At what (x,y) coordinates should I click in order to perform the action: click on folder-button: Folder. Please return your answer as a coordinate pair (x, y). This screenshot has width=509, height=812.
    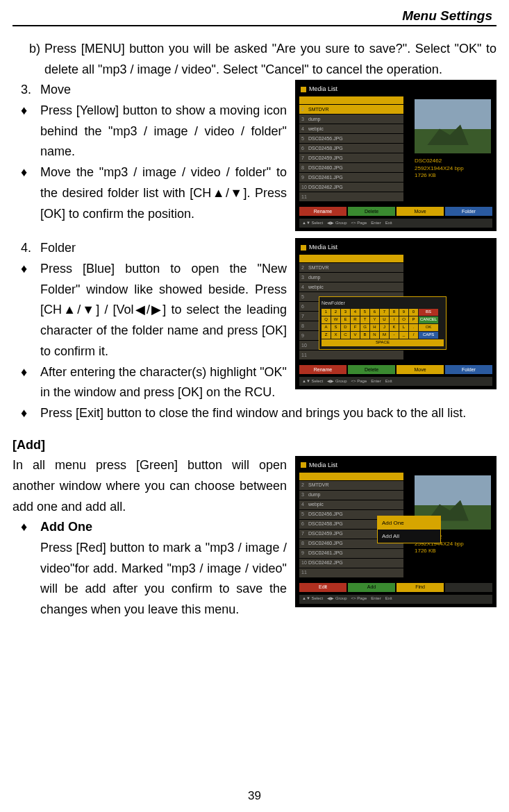
    Looking at the image, I should click on (469, 211).